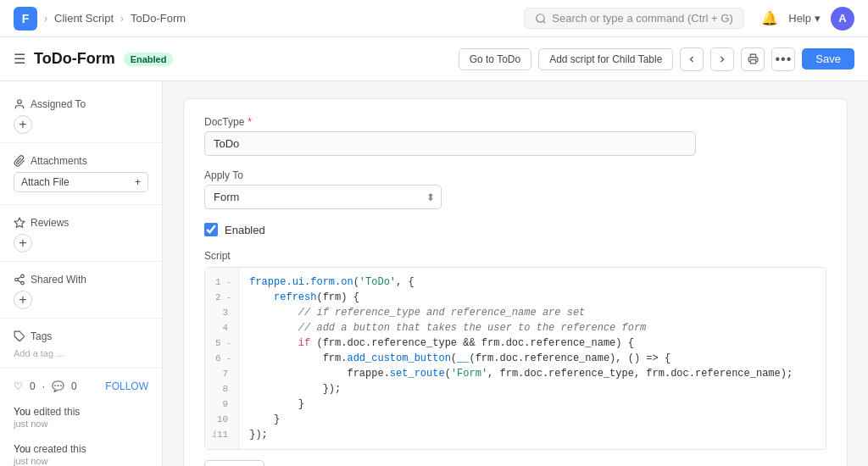  Describe the element at coordinates (722, 59) in the screenshot. I see `chevron-right-icon` at that location.